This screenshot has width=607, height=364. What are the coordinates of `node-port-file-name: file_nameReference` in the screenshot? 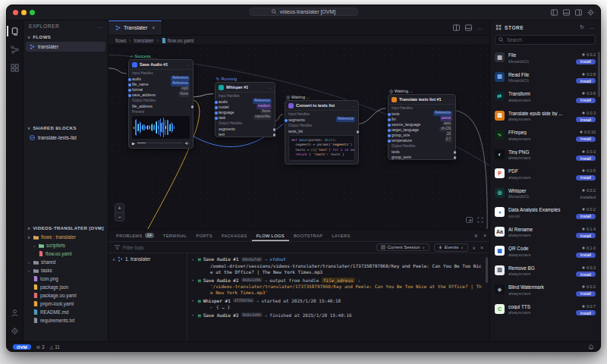 It's located at (161, 83).